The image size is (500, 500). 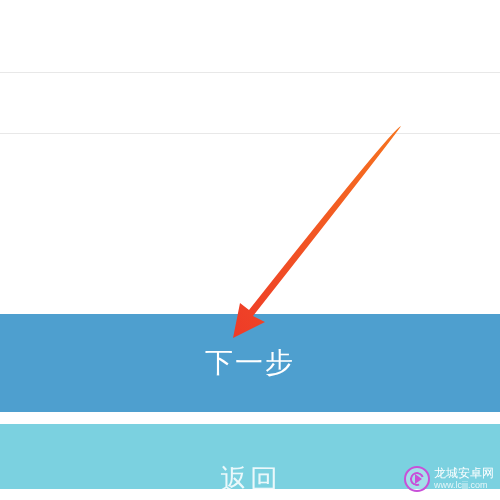 What do you see at coordinates (250, 103) in the screenshot?
I see `form-row` at bounding box center [250, 103].